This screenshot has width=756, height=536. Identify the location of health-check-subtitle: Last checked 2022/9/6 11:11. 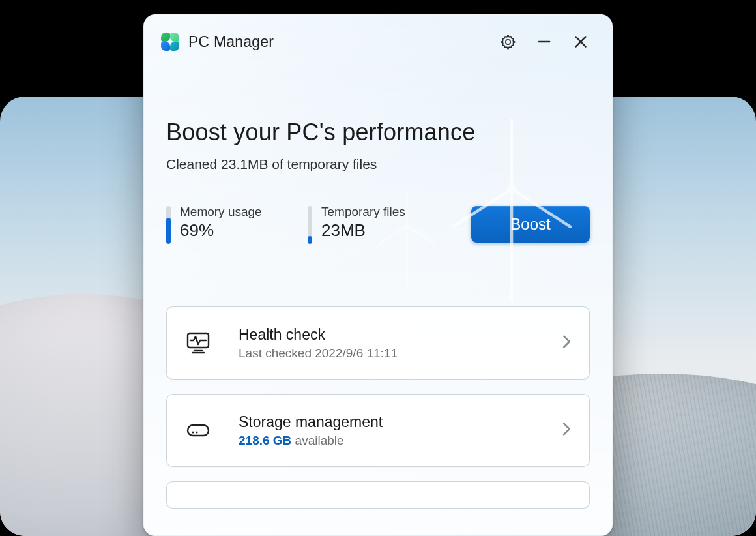
(387, 353).